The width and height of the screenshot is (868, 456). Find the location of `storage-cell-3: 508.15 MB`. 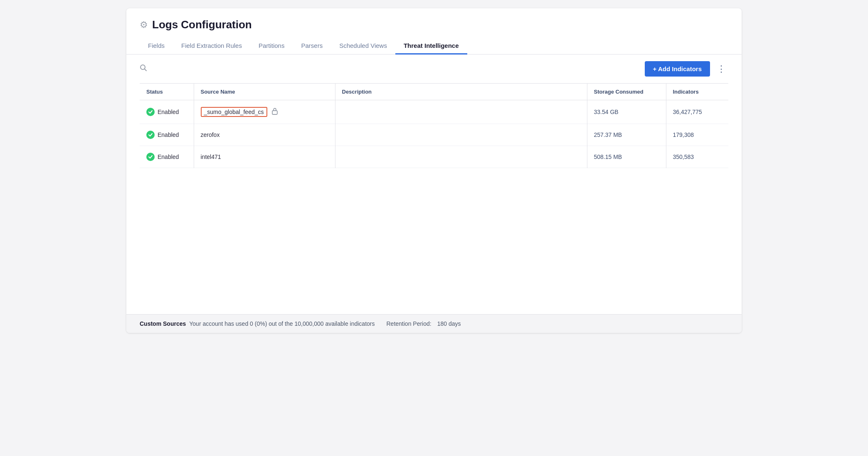

storage-cell-3: 508.15 MB is located at coordinates (626, 157).